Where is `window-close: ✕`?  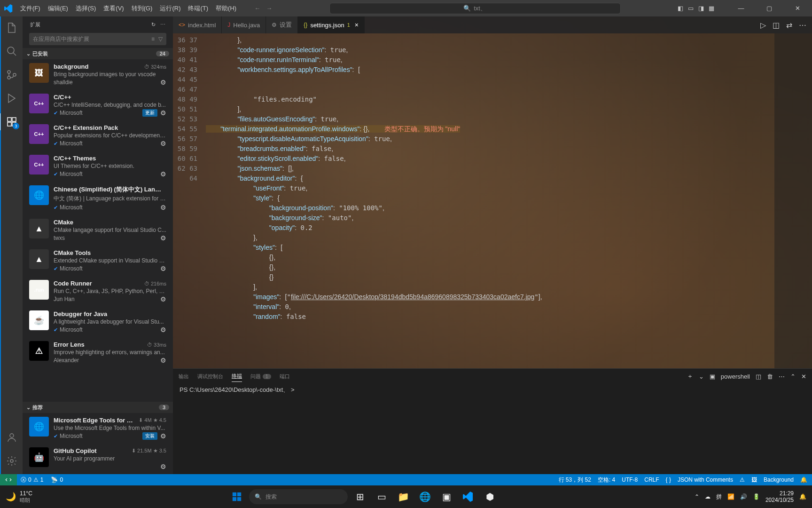
window-close: ✕ is located at coordinates (797, 8).